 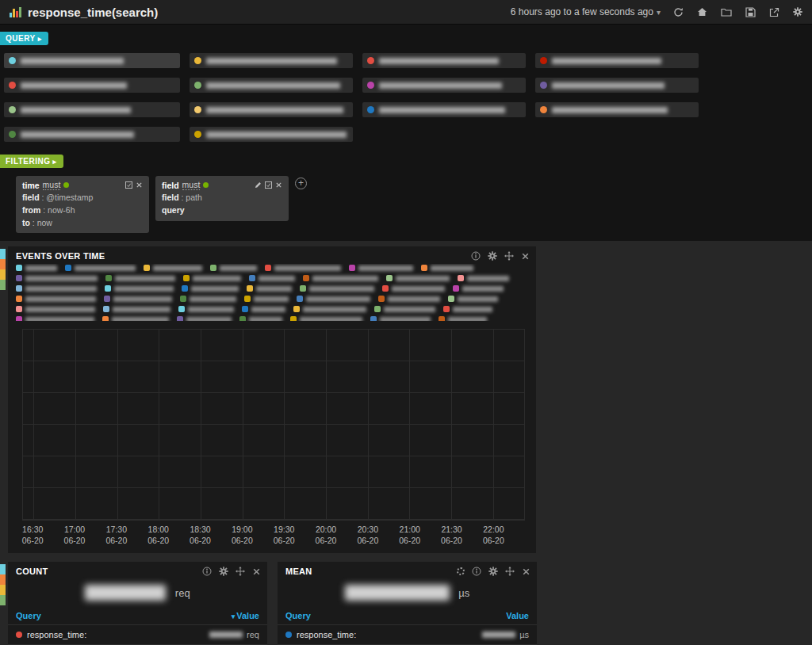 What do you see at coordinates (138, 634) in the screenshot?
I see `table-row-0: response_time:req` at bounding box center [138, 634].